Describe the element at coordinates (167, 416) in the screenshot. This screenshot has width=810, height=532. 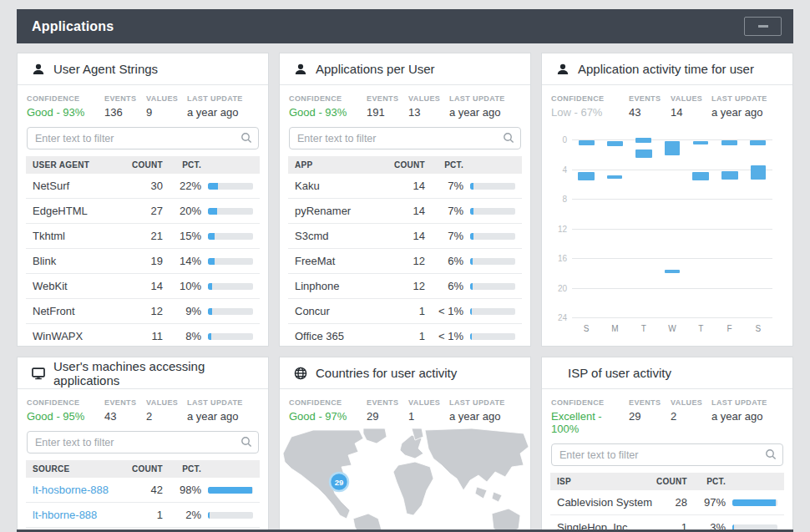
I see `values-value: 2` at that location.